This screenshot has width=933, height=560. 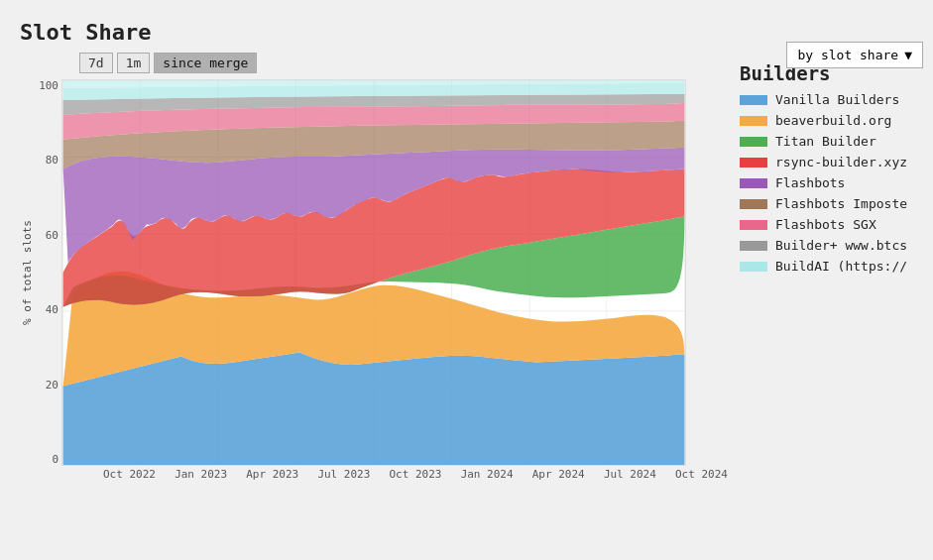 What do you see at coordinates (343, 474) in the screenshot?
I see `x-label-jul2023: Jul 2023` at bounding box center [343, 474].